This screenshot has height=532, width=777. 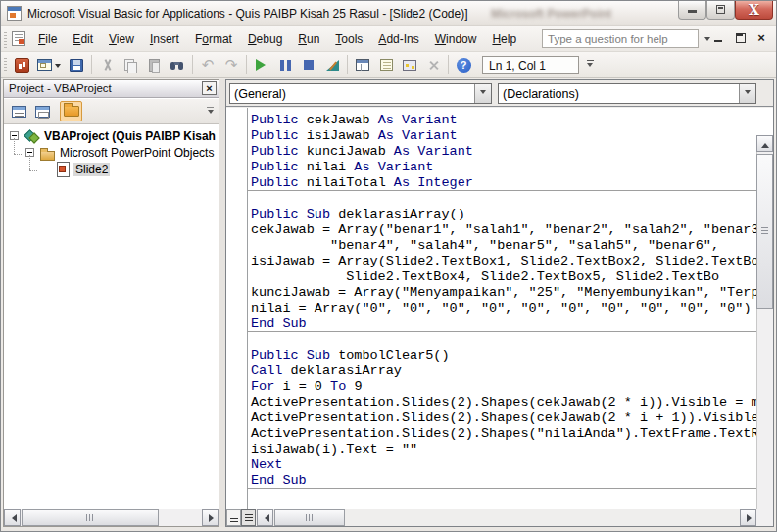 What do you see at coordinates (504, 262) in the screenshot?
I see `code-line: isiJawab = Array(Slide2.TextBox1, Slide2…` at bounding box center [504, 262].